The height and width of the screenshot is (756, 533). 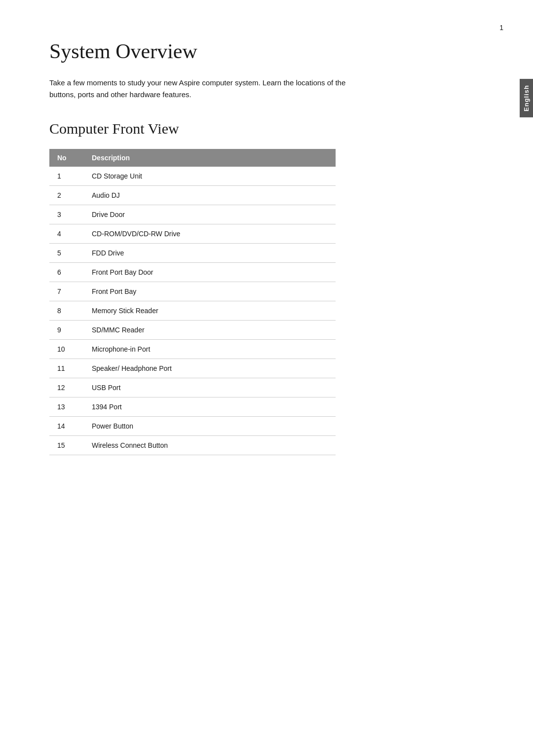 What do you see at coordinates (210, 426) in the screenshot?
I see `cell-description: Power Button` at bounding box center [210, 426].